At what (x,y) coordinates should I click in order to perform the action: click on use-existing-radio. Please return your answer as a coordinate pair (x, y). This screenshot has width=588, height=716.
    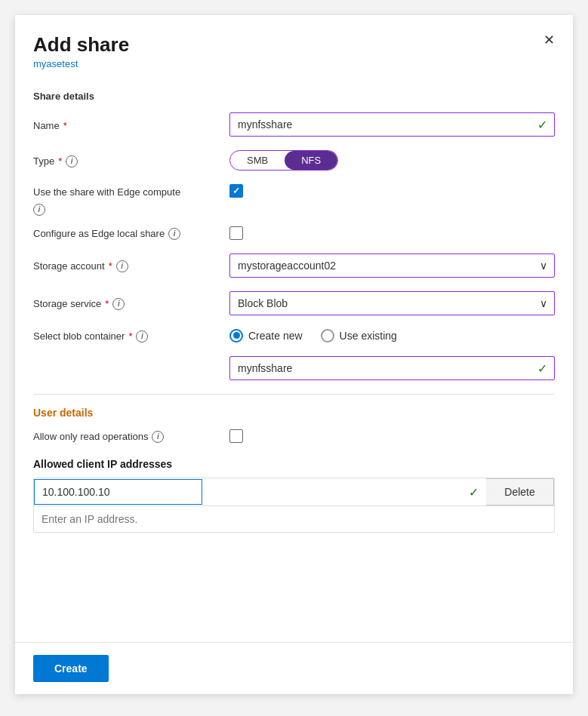
    Looking at the image, I should click on (328, 336).